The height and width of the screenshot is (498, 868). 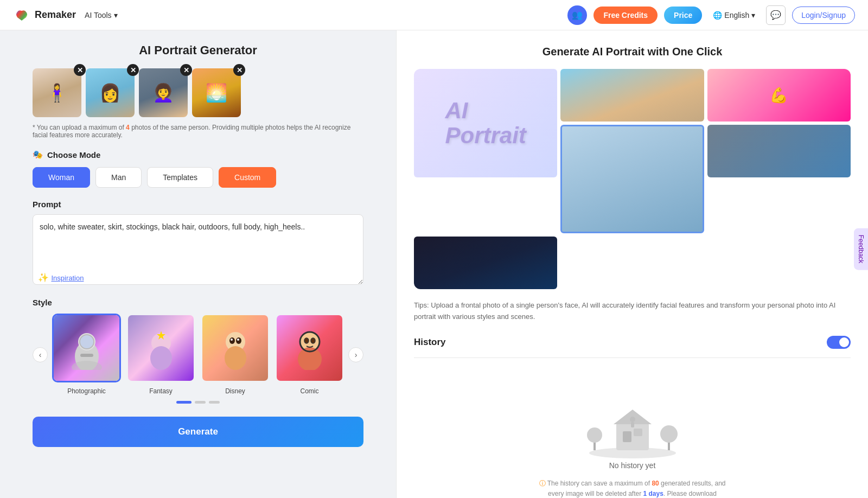 What do you see at coordinates (40, 355) in the screenshot?
I see `carousel-prev-button: ‹` at bounding box center [40, 355].